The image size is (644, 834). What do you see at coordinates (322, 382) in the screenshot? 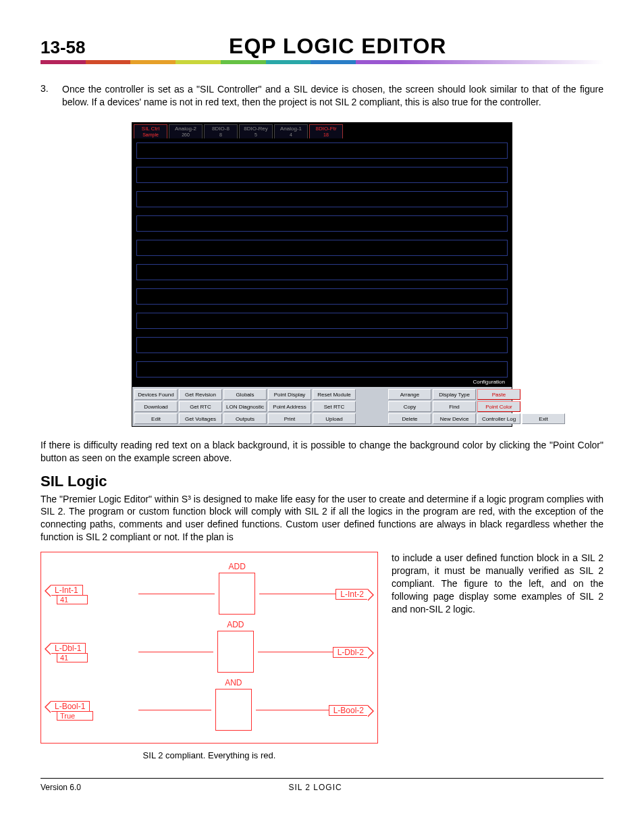
I see `configuration-label: Configuration` at bounding box center [322, 382].